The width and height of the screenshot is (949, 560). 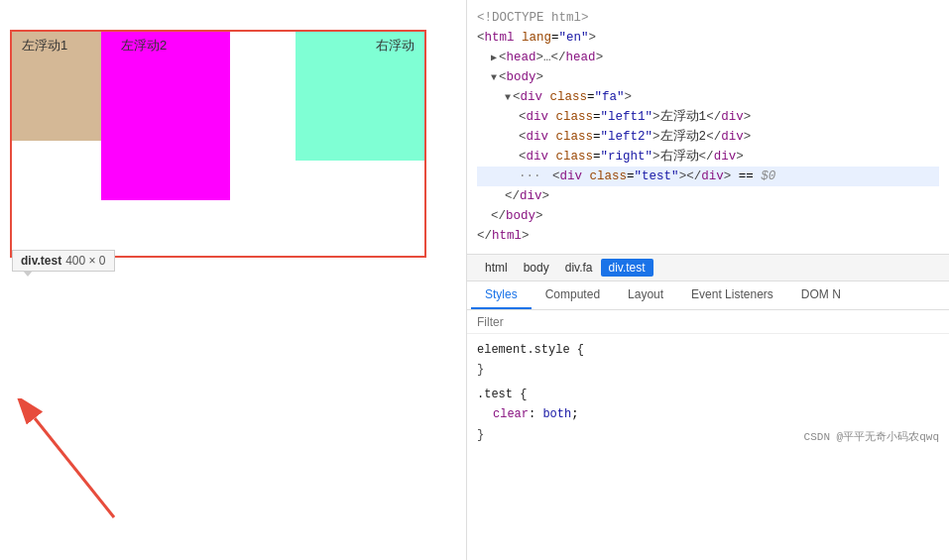 What do you see at coordinates (63, 261) in the screenshot?
I see `tooltip-box: div.test 400 × 0` at bounding box center [63, 261].